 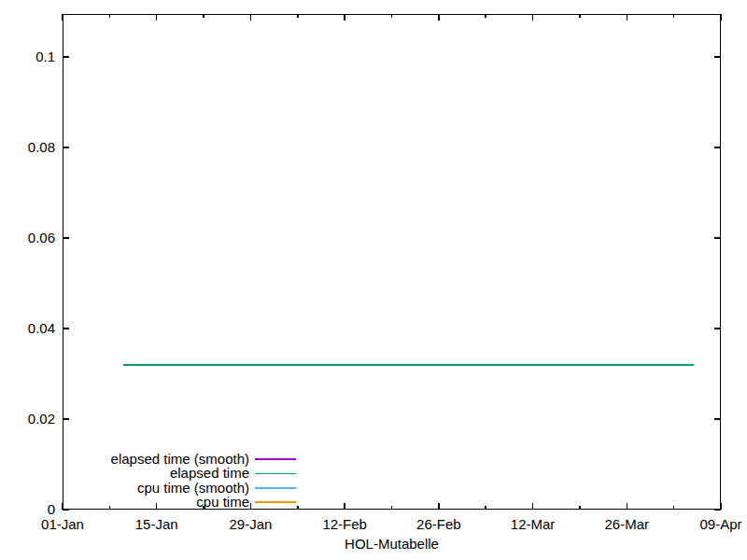 I want to click on x-tick-label: 01-Jan, so click(x=63, y=525).